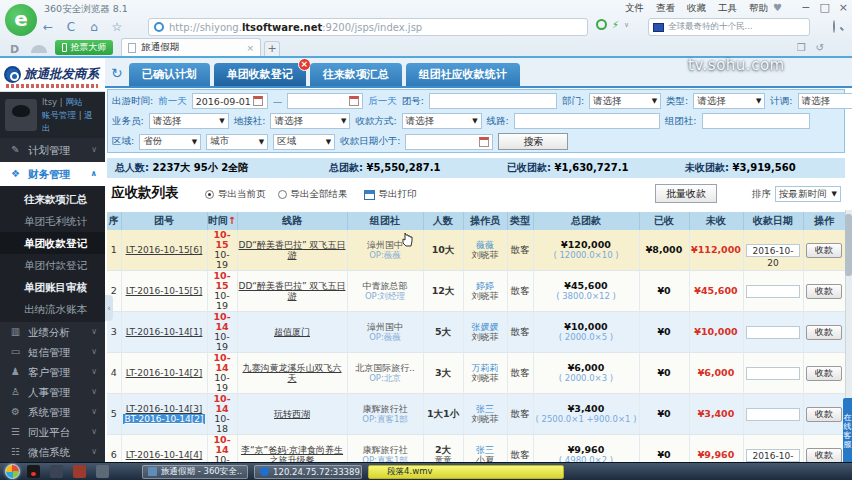 This screenshot has height=480, width=852. Describe the element at coordinates (170, 74) in the screenshot. I see `app-tab: 已确认计划` at that location.